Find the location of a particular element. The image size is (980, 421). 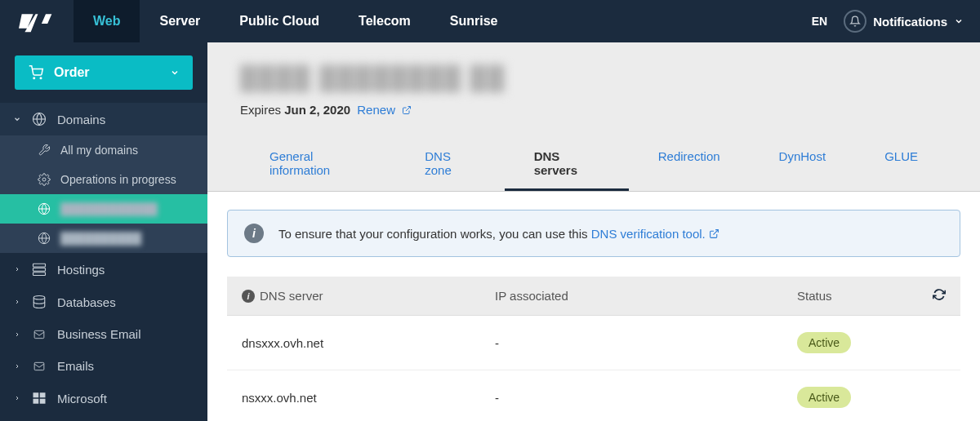

sidebar-section-microsoft: Microsoft is located at coordinates (104, 398).